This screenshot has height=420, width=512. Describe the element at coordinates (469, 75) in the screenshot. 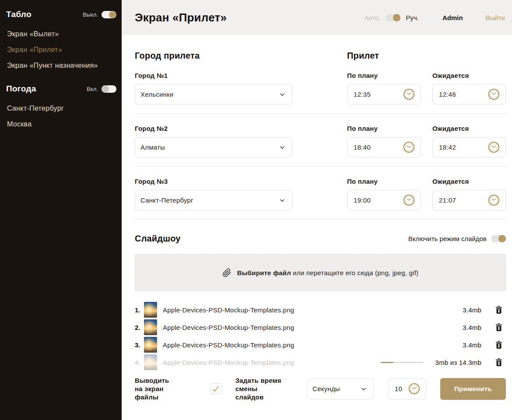

I see `expected1-label: Ожидается` at that location.